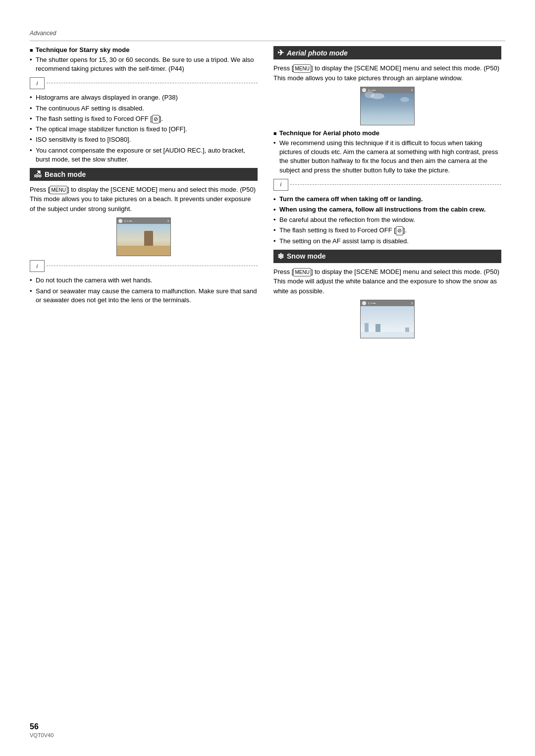 The image size is (535, 756). I want to click on beach-note-1: Do not touch the camera with wet hands., so click(144, 280).